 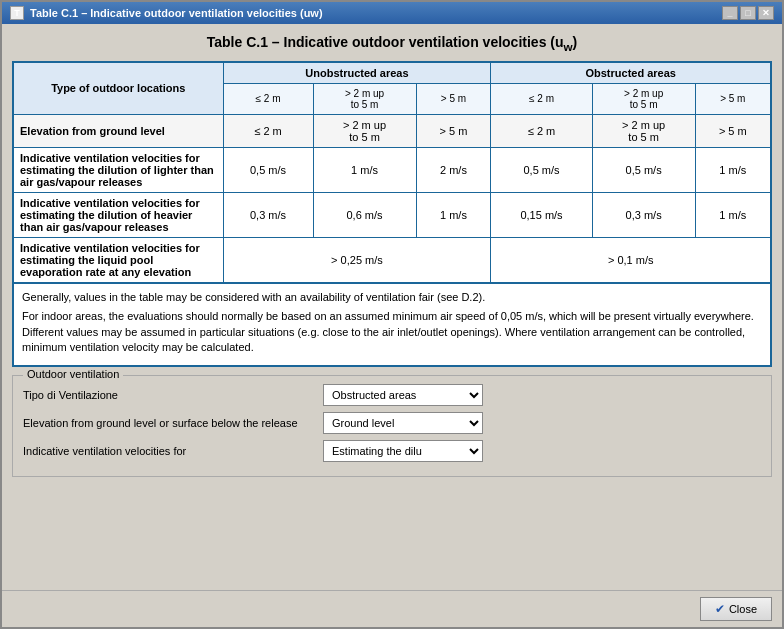 What do you see at coordinates (392, 608) in the screenshot?
I see `footer: ✔ Close` at bounding box center [392, 608].